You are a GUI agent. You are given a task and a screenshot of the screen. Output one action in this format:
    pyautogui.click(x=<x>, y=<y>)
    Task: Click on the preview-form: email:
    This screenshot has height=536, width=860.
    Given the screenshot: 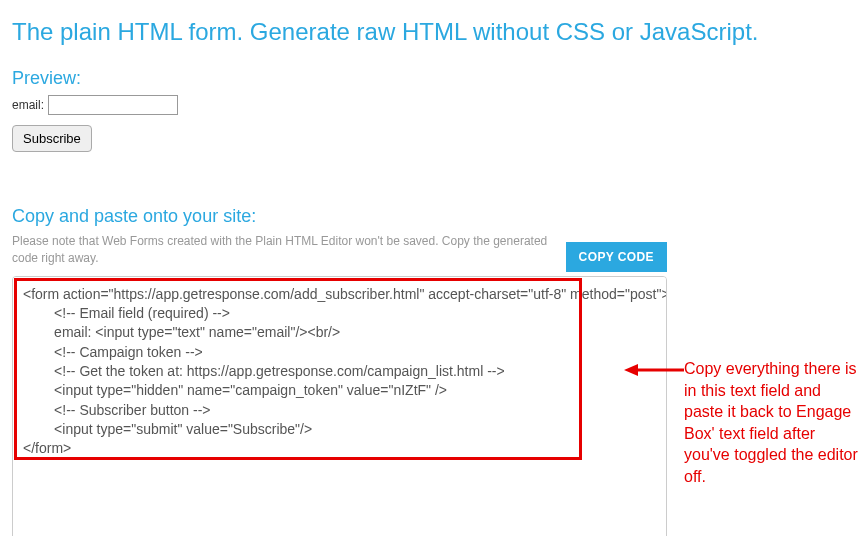 What is the action you would take?
    pyautogui.click(x=430, y=105)
    